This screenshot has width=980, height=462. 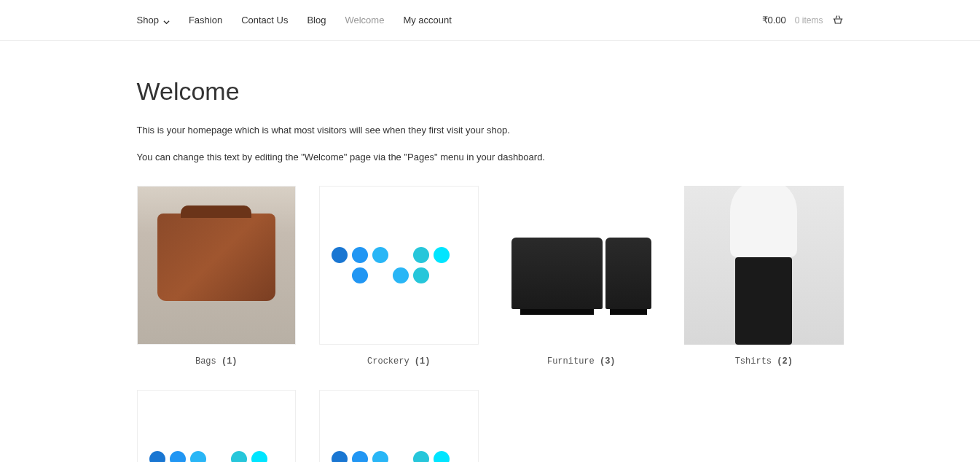 I want to click on nav-shop-label: Shop, so click(x=148, y=20).